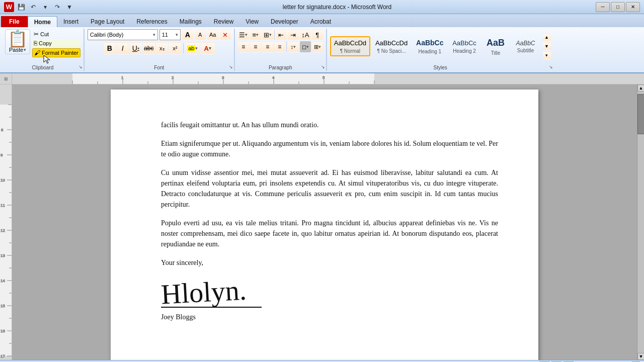 The height and width of the screenshot is (362, 644). What do you see at coordinates (43, 67) in the screenshot?
I see `clipboard-label: Clipboard ↘` at bounding box center [43, 67].